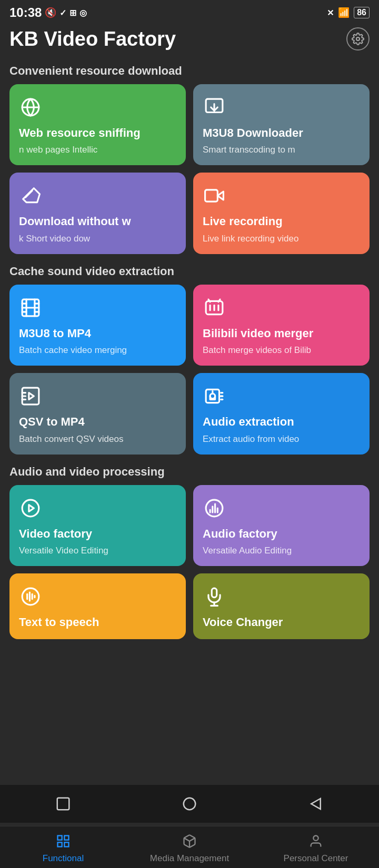 The width and height of the screenshot is (379, 868). What do you see at coordinates (281, 622) in the screenshot?
I see `card-voice-changer-title: Voice Changer` at bounding box center [281, 622].